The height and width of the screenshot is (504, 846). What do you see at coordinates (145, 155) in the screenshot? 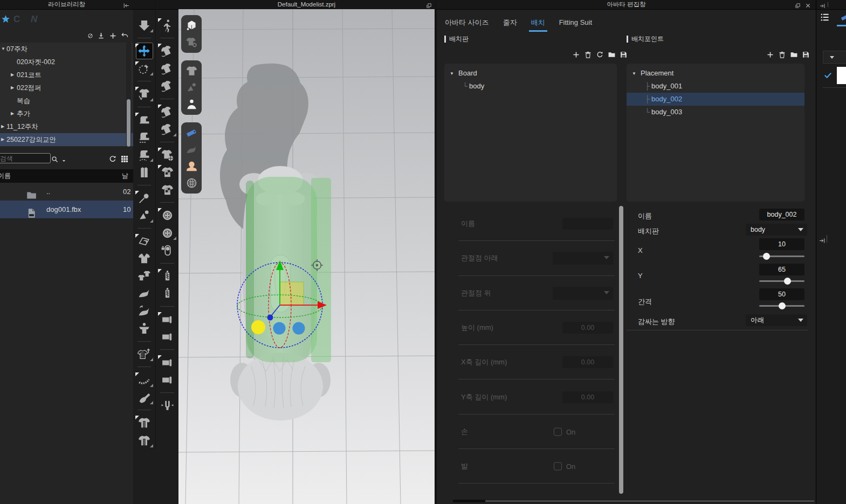
I see `free-sewing-tool` at bounding box center [145, 155].